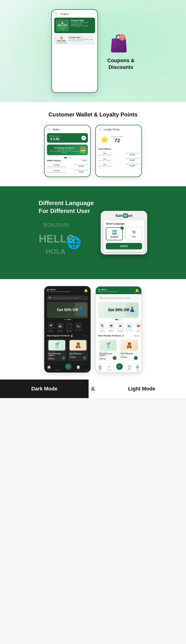 The width and height of the screenshot is (186, 644). What do you see at coordinates (119, 329) in the screenshot?
I see `light-mode-phone: ⊞ Others 400001 TC Dhaka, Bangladesh 🔔 🔍…` at bounding box center [119, 329].